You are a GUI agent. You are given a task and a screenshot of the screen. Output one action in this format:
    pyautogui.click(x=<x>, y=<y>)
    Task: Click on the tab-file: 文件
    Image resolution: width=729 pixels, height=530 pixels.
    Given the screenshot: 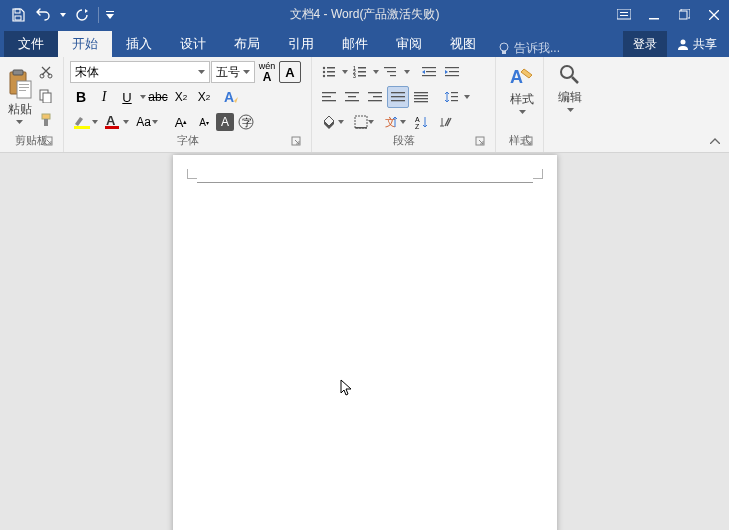 What is the action you would take?
    pyautogui.click(x=31, y=44)
    